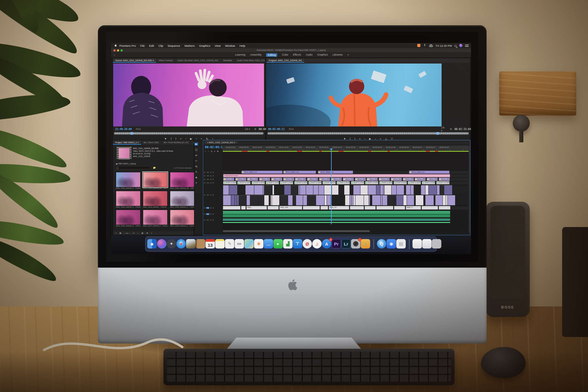 The height and width of the screenshot is (392, 588). What do you see at coordinates (336, 244) in the screenshot?
I see `premiere-pro-icon: Pr` at bounding box center [336, 244].